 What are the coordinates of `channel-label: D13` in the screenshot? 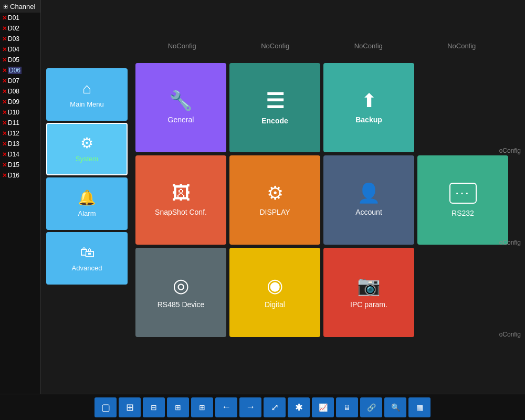 It's located at (14, 144).